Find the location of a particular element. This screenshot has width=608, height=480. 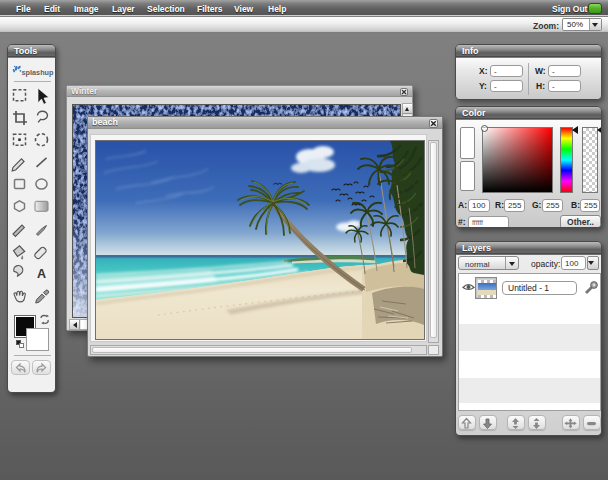

svg-text: A is located at coordinates (42, 274).